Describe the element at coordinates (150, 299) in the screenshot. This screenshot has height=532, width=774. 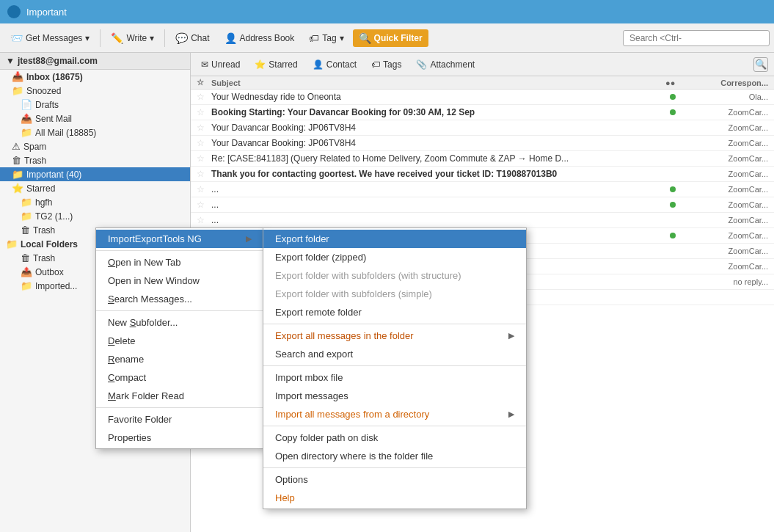
I see `menu-search-label: Search Messages...` at that location.